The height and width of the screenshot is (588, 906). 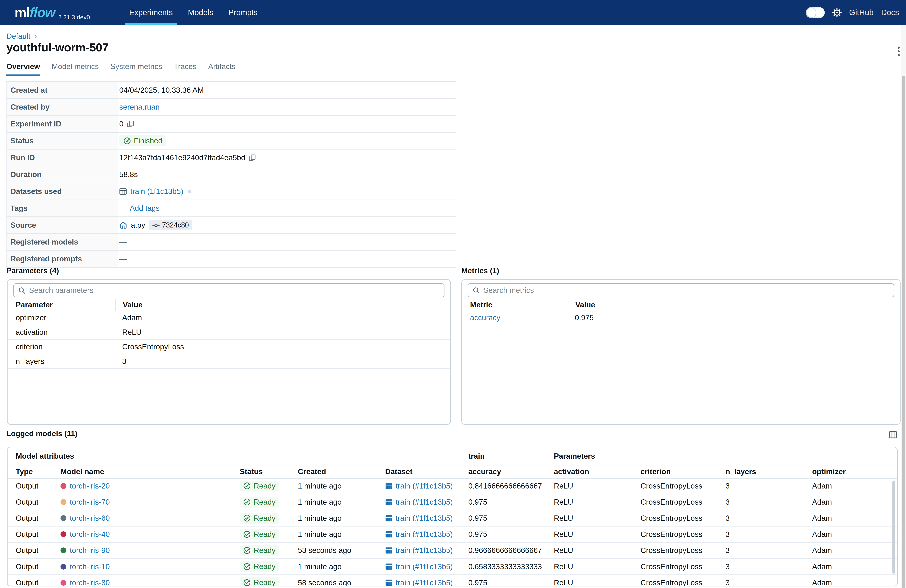 I want to click on source-commit-chip: 7324c80, so click(x=171, y=225).